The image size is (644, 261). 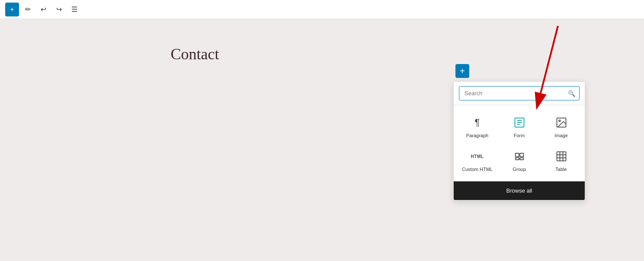 I want to click on redo-button: ↪, so click(x=59, y=10).